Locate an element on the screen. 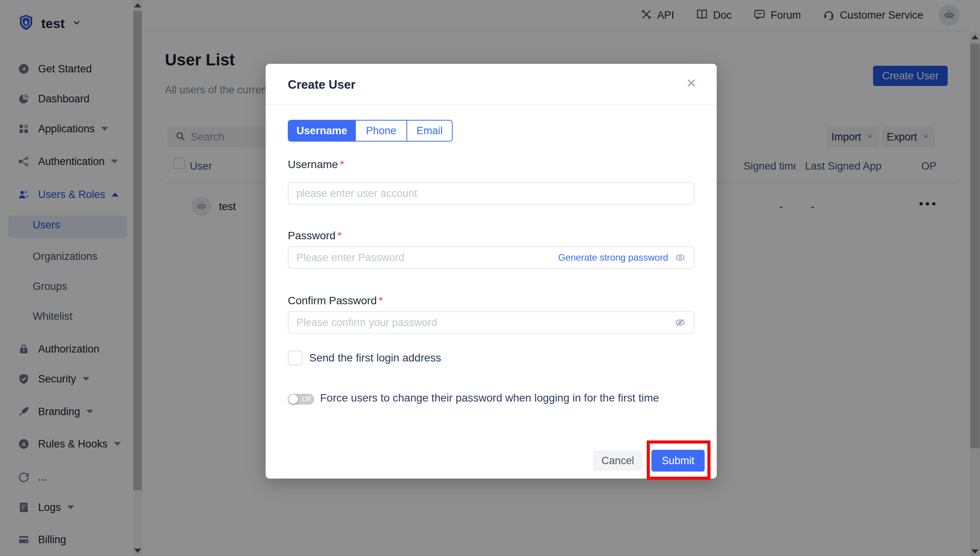 Image resolution: width=980 pixels, height=556 pixels. close-icon: ✕ is located at coordinates (691, 83).